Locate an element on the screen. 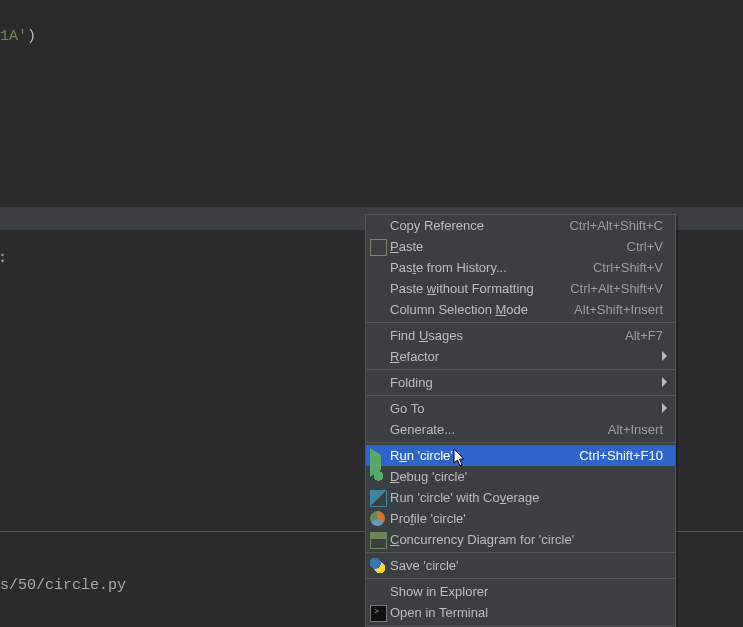 The width and height of the screenshot is (743, 627). menu-item-label: Open in Terminal is located at coordinates (439, 612).